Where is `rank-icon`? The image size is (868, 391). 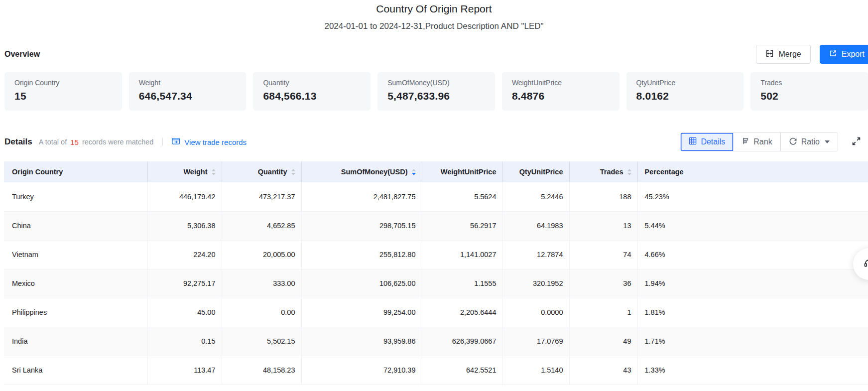
rank-icon is located at coordinates (745, 142).